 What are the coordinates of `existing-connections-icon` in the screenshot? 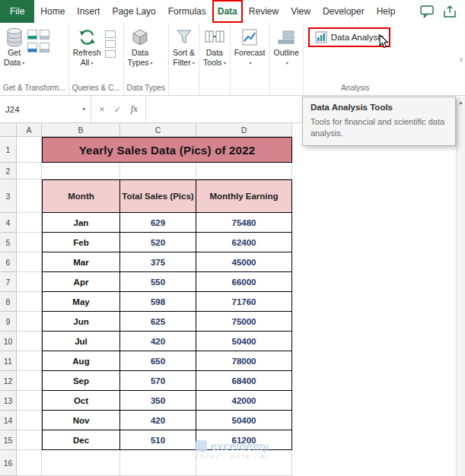 It's located at (44, 47).